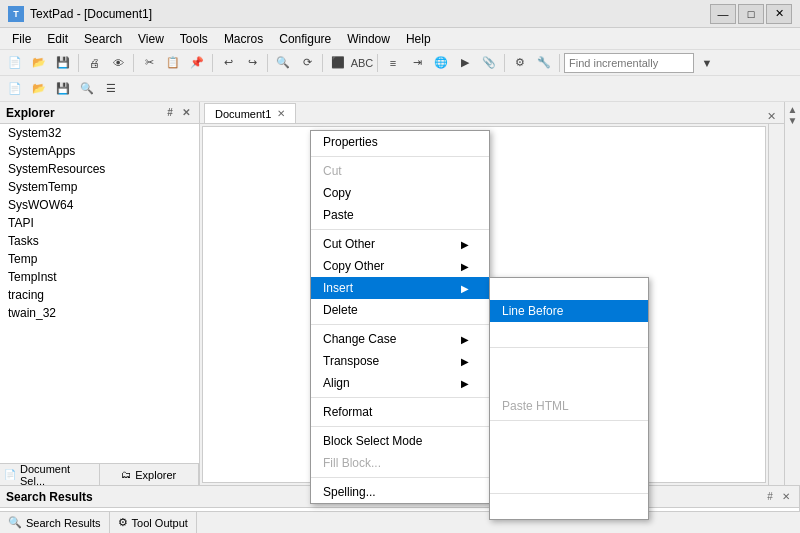  Describe the element at coordinates (542, 362) in the screenshot. I see `submenu-paste-block-label: Paste as Block` at that location.